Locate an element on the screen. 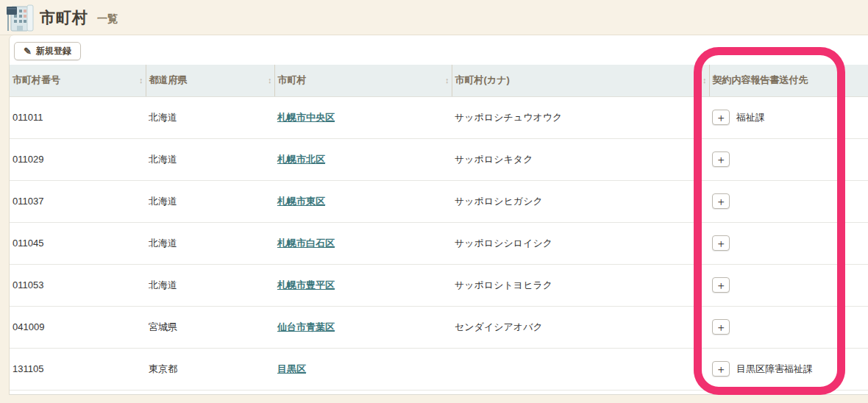 The image size is (868, 403). col-header-prefecture: 都道府県 ↕ is located at coordinates (210, 81).